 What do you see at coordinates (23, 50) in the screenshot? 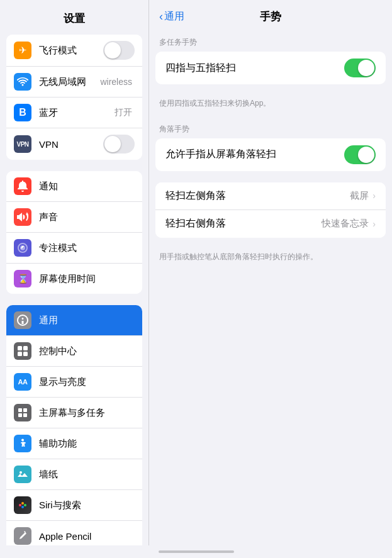
I see `airplane-icon: ✈` at bounding box center [23, 50].